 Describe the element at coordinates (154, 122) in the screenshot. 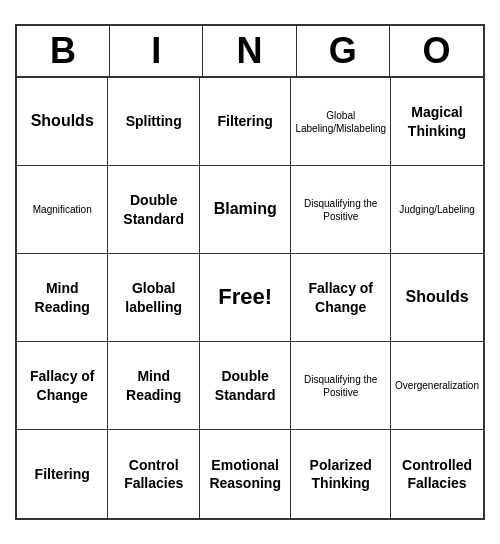

I see `bingo-cell-1: Splitting` at that location.